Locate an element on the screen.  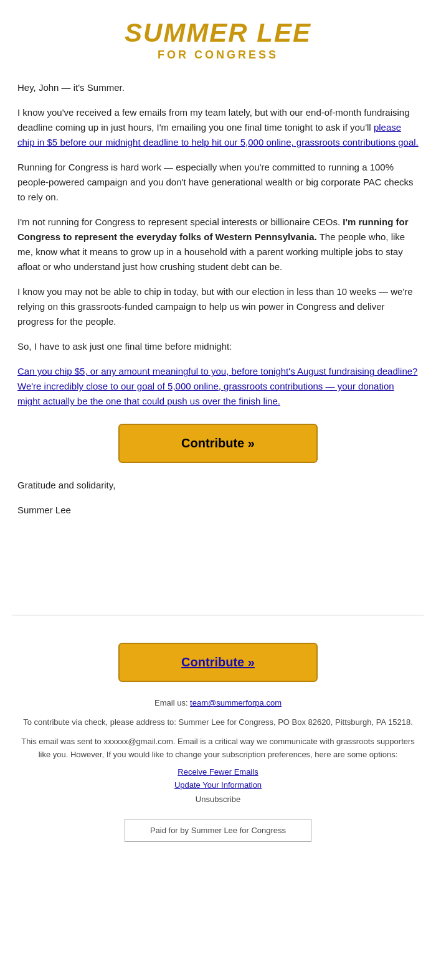
spacer is located at coordinates (218, 565).